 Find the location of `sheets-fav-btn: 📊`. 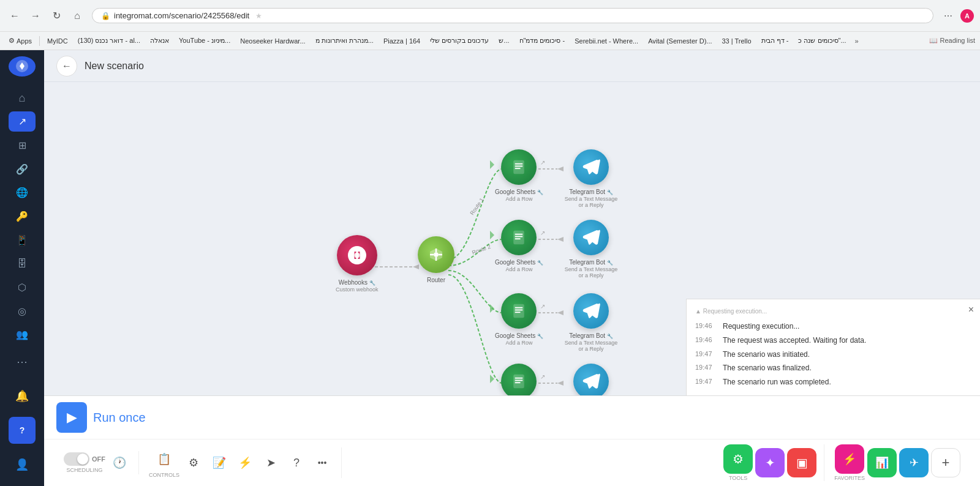

sheets-fav-btn: 📊 is located at coordinates (882, 463).